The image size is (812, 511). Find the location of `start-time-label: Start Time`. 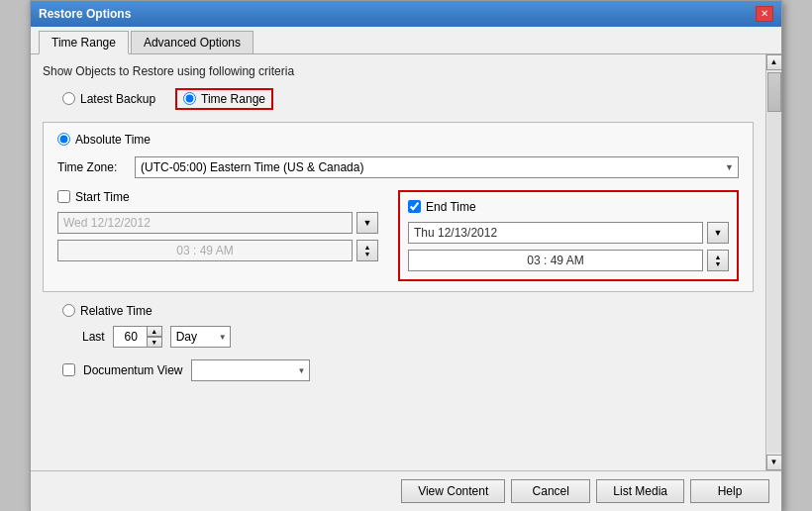

start-time-label: Start Time is located at coordinates (103, 197).